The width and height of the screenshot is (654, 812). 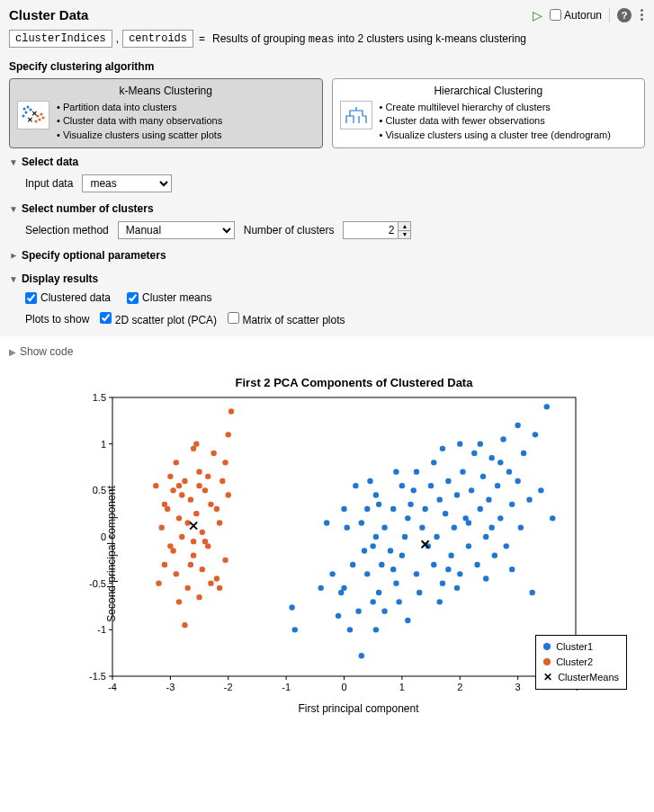 I want to click on section-select-clusters: ▼ Select number of clusters, so click(x=327, y=207).